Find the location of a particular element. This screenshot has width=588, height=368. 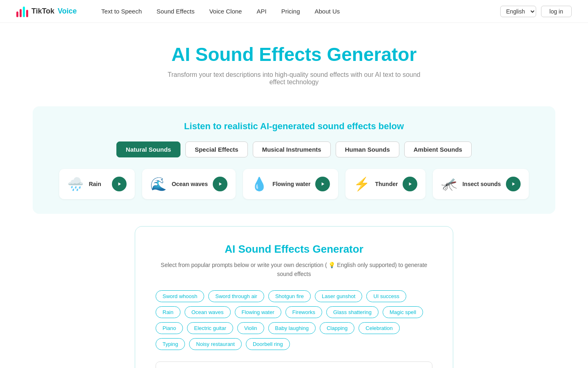

sound-label: Rain is located at coordinates (98, 184).